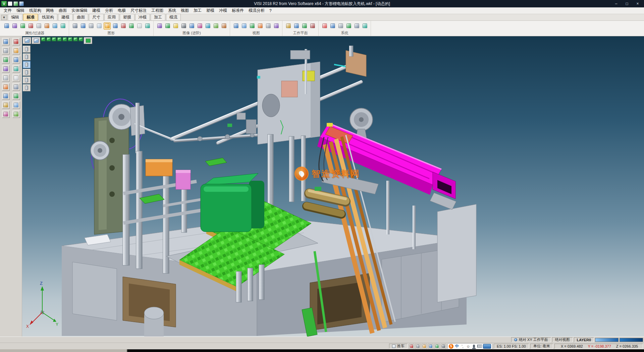 Image resolution: width=644 pixels, height=352 pixels. Describe the element at coordinates (96, 11) in the screenshot. I see `menu-item: 建模` at that location.